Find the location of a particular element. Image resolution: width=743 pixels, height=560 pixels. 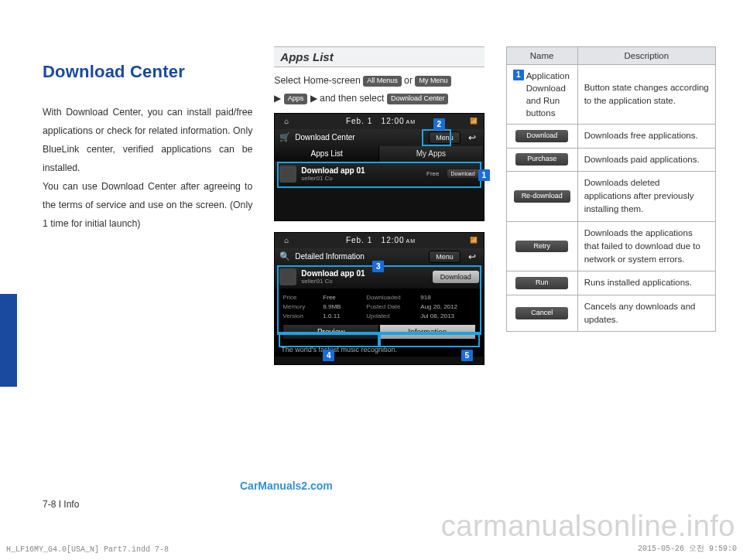

table-row: RunRuns installed applications. is located at coordinates (611, 283).